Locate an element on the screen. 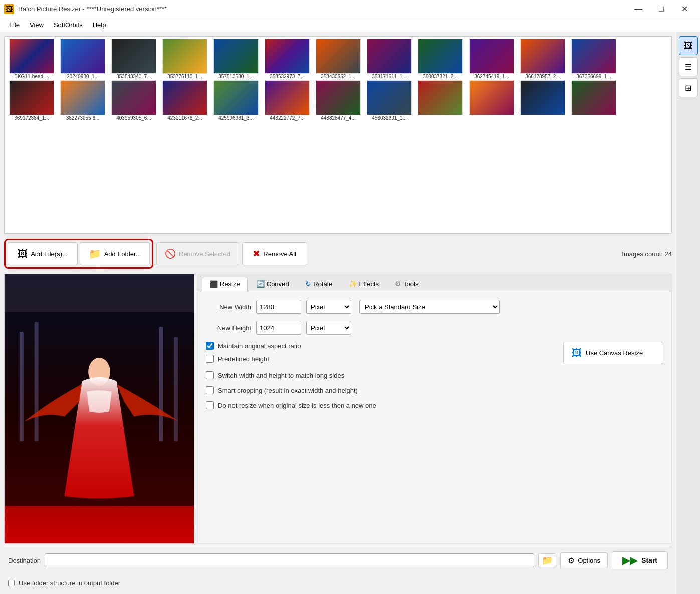  tab-effects-label: Effects is located at coordinates (369, 284).